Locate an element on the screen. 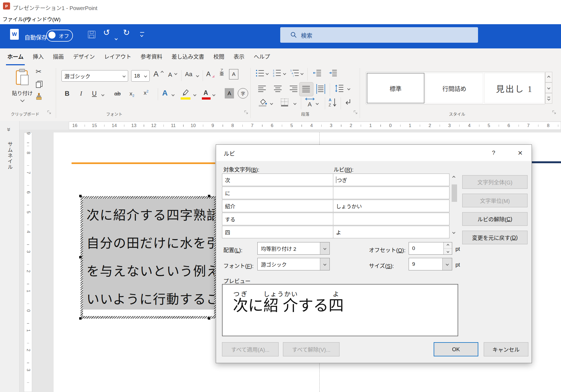 This screenshot has width=561, height=392. tab-layout: レイアウト is located at coordinates (118, 57).